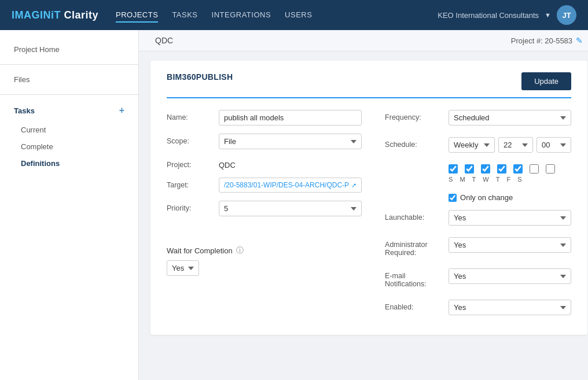  What do you see at coordinates (190, 206) in the screenshot?
I see `priority-label: Priority:` at bounding box center [190, 206].